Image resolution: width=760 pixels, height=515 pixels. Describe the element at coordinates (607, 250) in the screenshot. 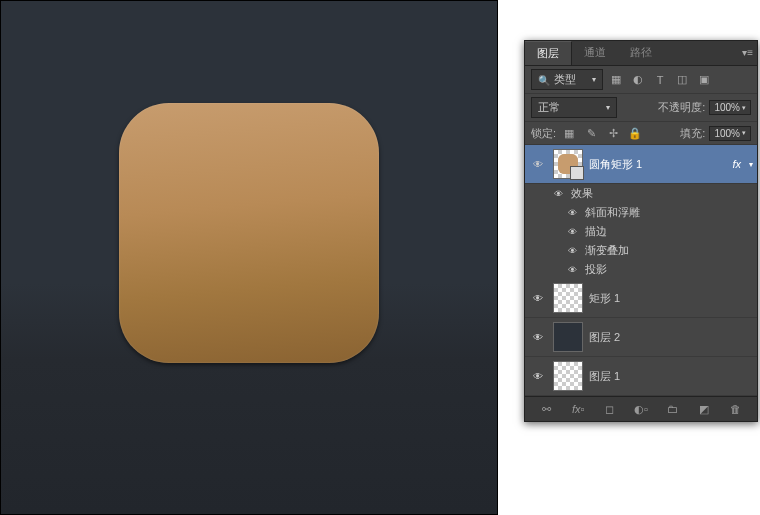

I see `effect-label: 渐变叠加` at that location.